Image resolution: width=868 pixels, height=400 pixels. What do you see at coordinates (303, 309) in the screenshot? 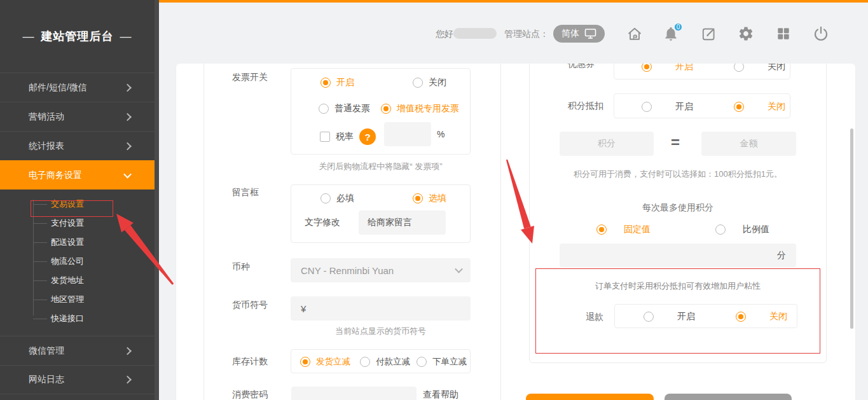
I see `input-value: ¥` at bounding box center [303, 309].